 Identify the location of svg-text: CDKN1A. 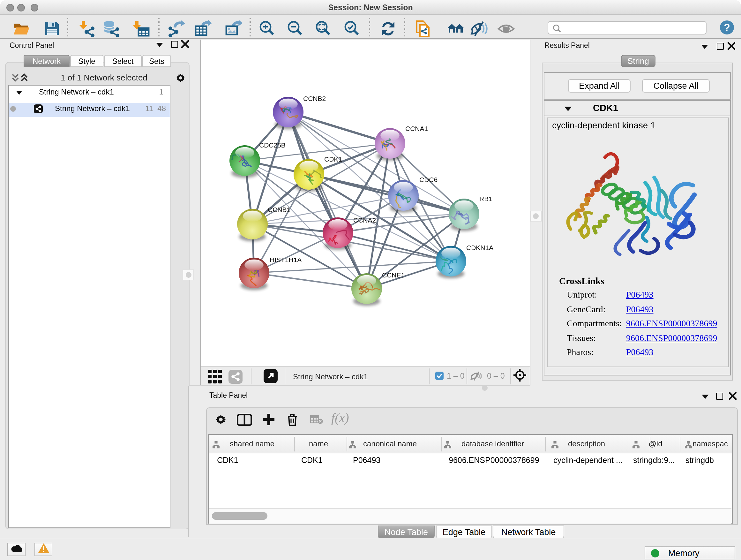
(480, 248).